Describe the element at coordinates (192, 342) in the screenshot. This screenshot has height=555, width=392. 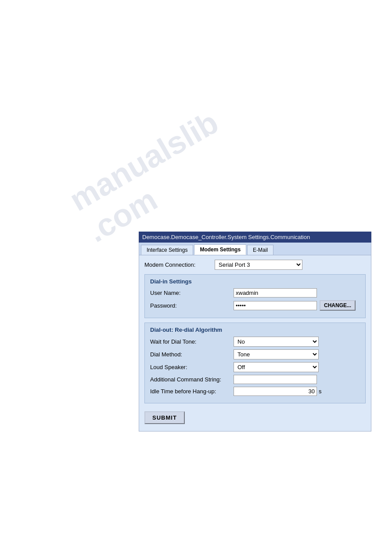
I see `wait-dial-tone-label: Wait for Dial Tone:` at that location.